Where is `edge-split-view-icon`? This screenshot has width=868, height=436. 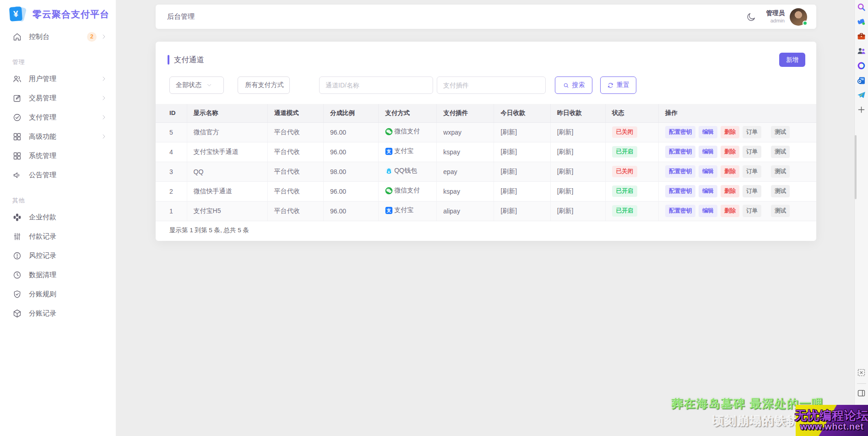 edge-split-view-icon is located at coordinates (862, 393).